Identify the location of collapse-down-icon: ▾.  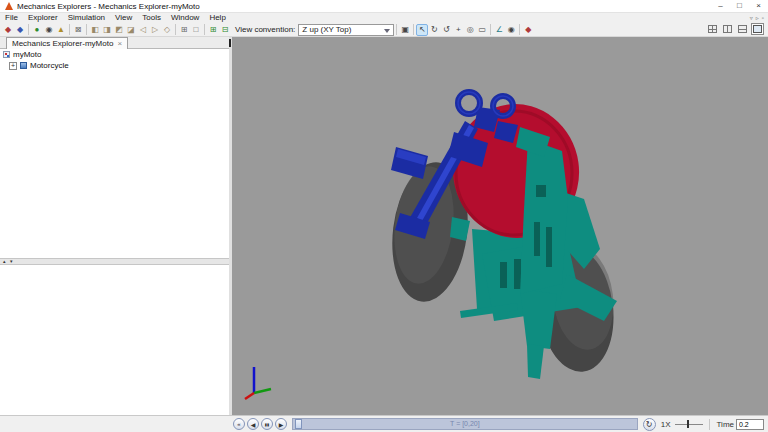
(12, 262).